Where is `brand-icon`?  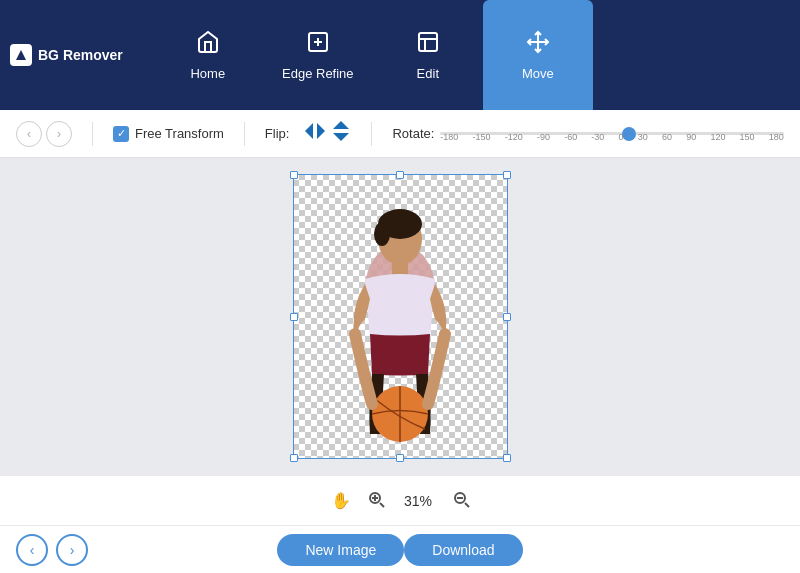
brand-icon is located at coordinates (21, 55).